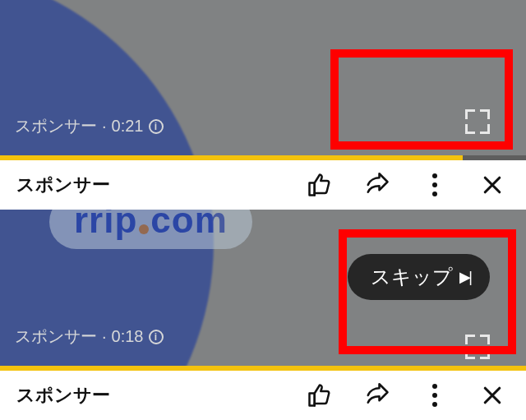  I want to click on ad-remaining-time: 0:21, so click(128, 127).